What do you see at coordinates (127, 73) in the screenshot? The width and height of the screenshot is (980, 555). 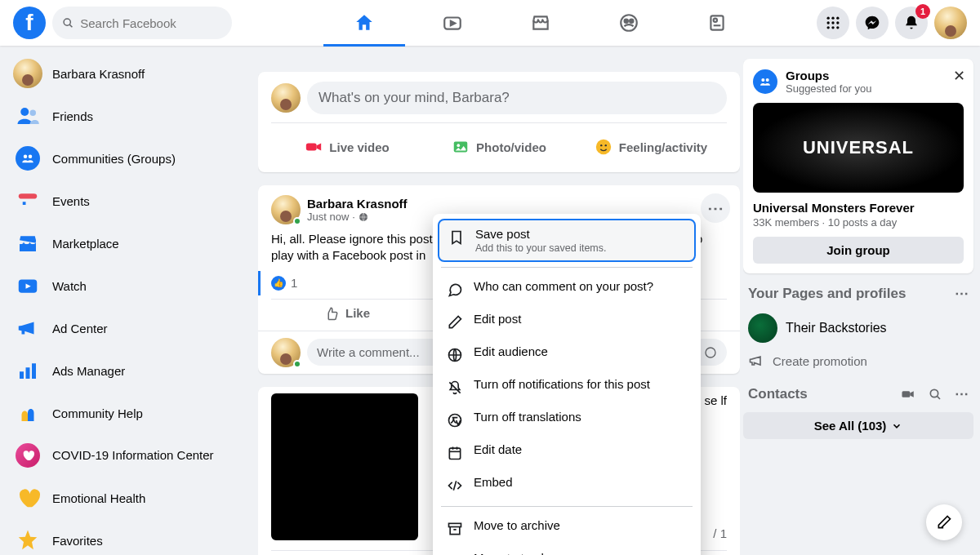 I see `sidebar-item-profile: Barbara Krasnoff` at bounding box center [127, 73].